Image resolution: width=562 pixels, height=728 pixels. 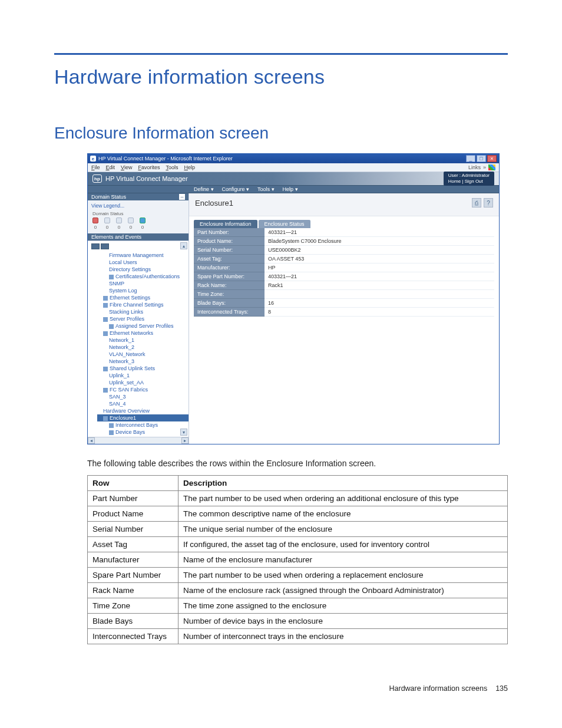 I want to click on tree-item-label: Uplink_1, so click(x=119, y=375).